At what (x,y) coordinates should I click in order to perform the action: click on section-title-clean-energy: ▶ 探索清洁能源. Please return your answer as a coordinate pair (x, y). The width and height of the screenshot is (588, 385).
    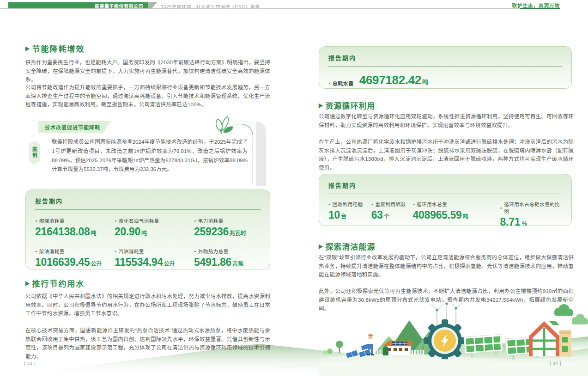
    Looking at the image, I should click on (347, 246).